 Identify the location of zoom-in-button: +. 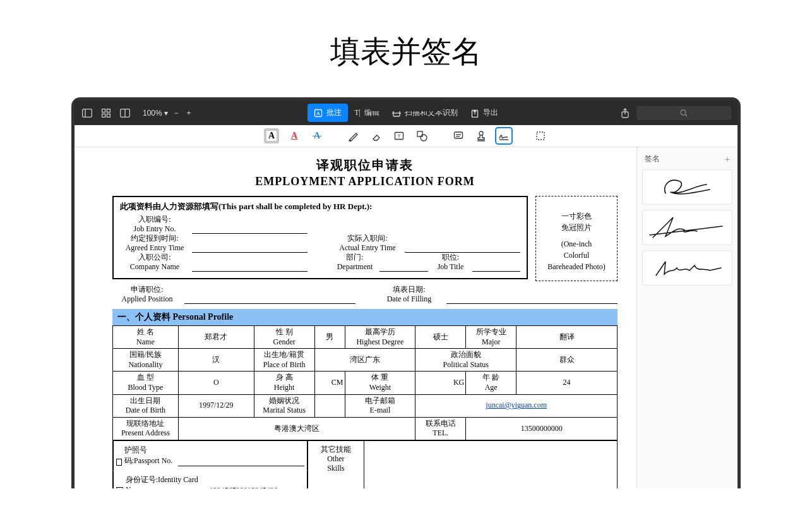
(189, 113).